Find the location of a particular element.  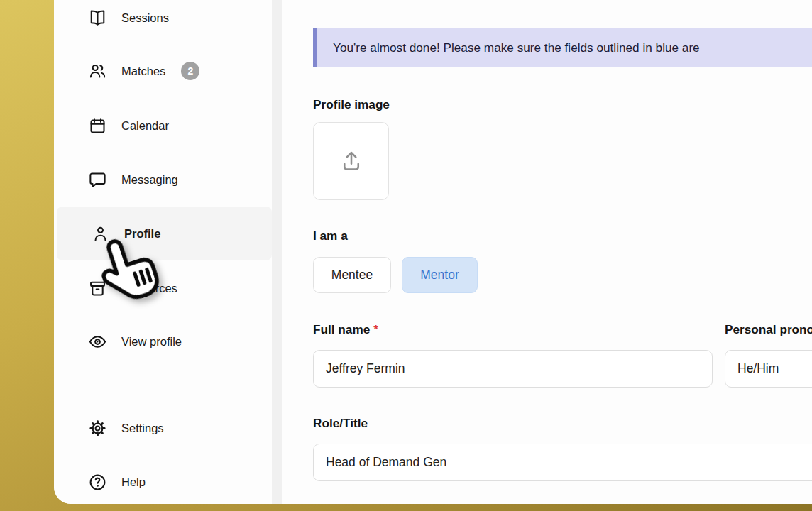

role-title-label: Role/Title is located at coordinates (341, 423).